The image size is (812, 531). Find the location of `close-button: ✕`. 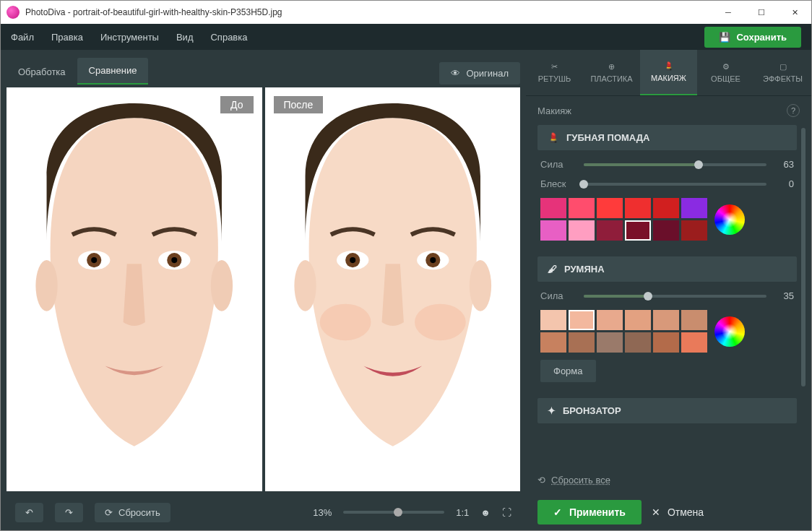

close-button: ✕ is located at coordinates (795, 12).